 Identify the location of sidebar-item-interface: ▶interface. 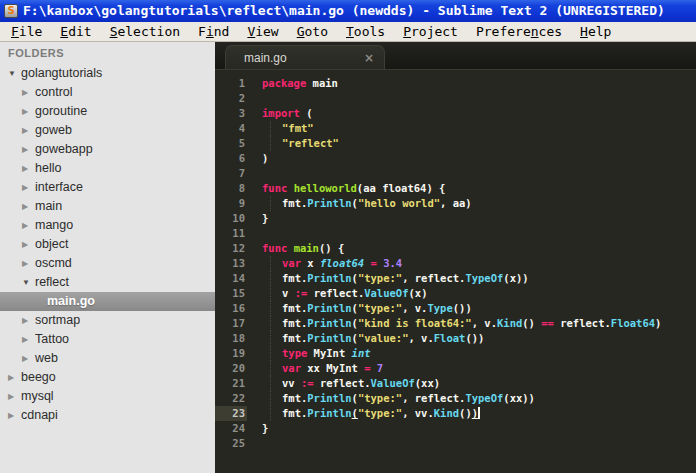
(108, 188).